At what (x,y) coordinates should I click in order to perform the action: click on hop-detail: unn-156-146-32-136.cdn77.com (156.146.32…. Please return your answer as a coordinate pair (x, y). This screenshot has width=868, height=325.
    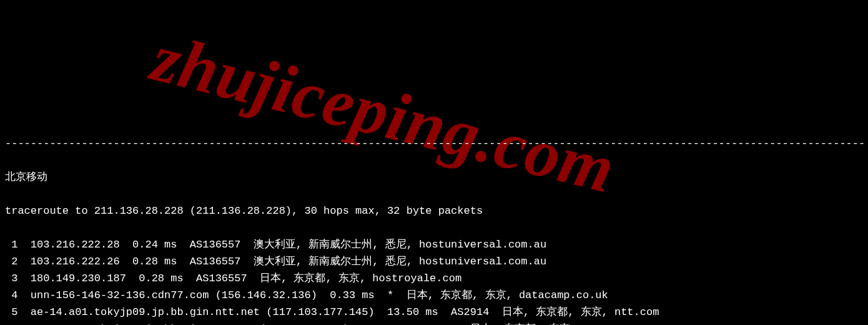
    Looking at the image, I should click on (312, 295).